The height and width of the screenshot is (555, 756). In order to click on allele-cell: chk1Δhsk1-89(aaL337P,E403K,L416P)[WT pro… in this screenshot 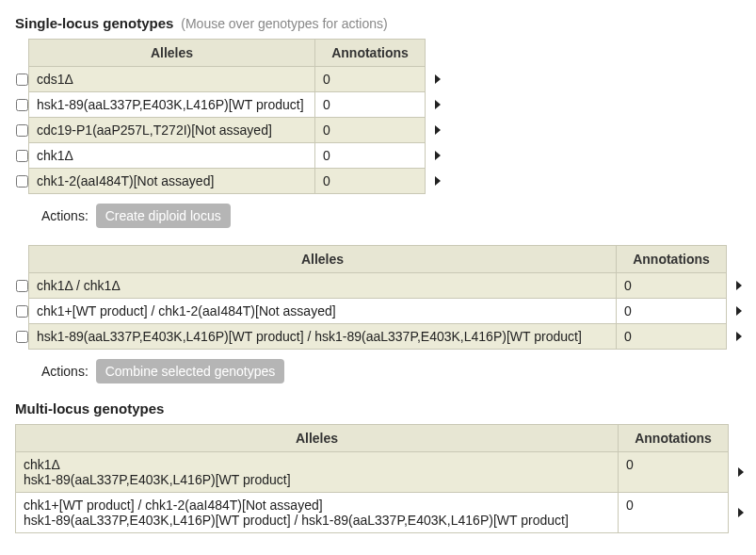, I will do `click(317, 473)`.